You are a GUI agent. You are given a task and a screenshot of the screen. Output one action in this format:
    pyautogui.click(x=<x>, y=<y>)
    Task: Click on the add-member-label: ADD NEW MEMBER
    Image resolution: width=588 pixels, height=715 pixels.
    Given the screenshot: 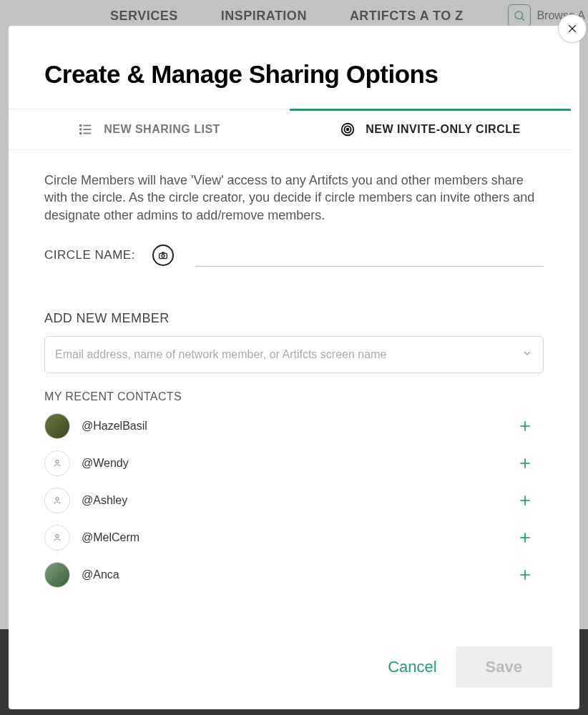 What is the action you would take?
    pyautogui.click(x=294, y=319)
    